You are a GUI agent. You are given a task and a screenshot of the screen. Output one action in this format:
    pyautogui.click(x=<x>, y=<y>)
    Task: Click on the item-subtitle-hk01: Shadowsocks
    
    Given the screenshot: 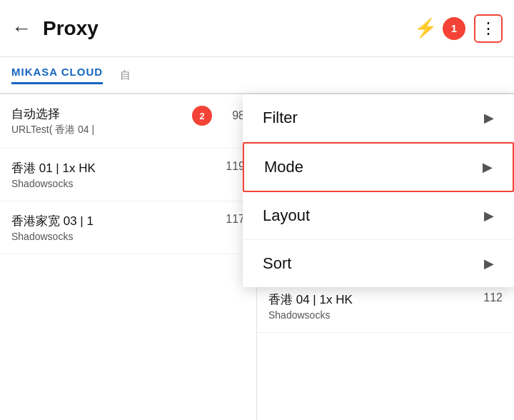 What is the action you would take?
    pyautogui.click(x=114, y=184)
    